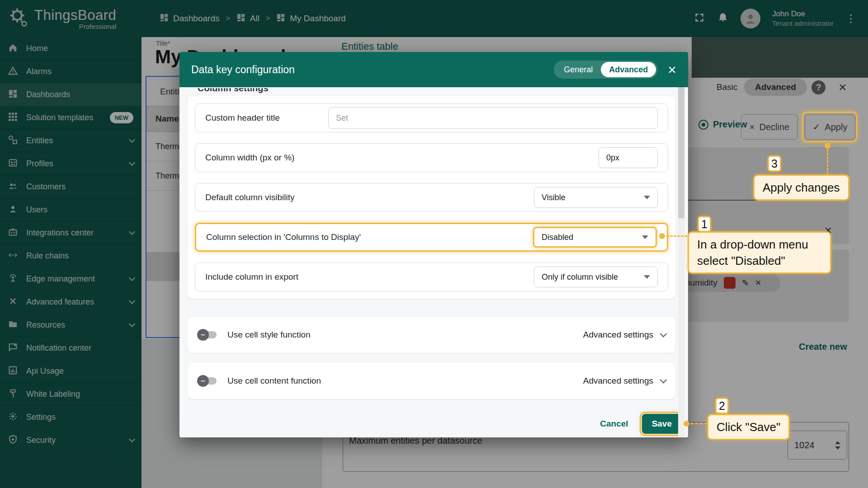  What do you see at coordinates (431, 237) in the screenshot?
I see `setting-row-column-selection-in-columns-to-display: Column selection in 'Columns to Display'…` at bounding box center [431, 237].